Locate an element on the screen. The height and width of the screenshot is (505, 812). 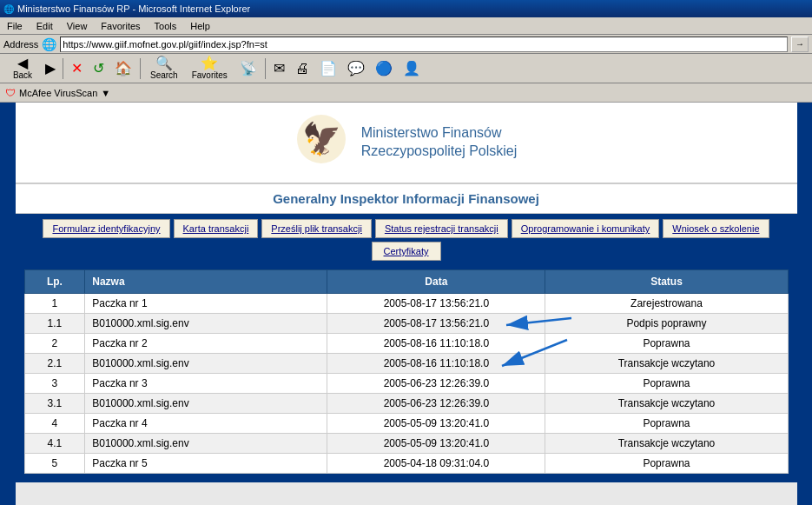
mcafee-label: McAfee VirusScan is located at coordinates (58, 93).